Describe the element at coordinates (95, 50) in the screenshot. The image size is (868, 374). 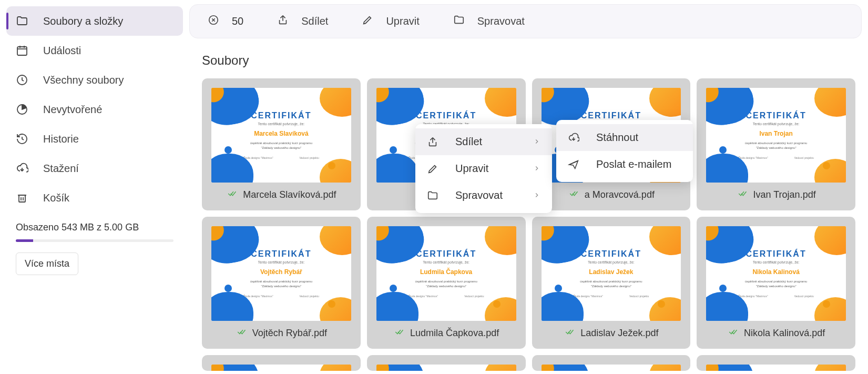
I see `sidebar-item-events: Události` at that location.